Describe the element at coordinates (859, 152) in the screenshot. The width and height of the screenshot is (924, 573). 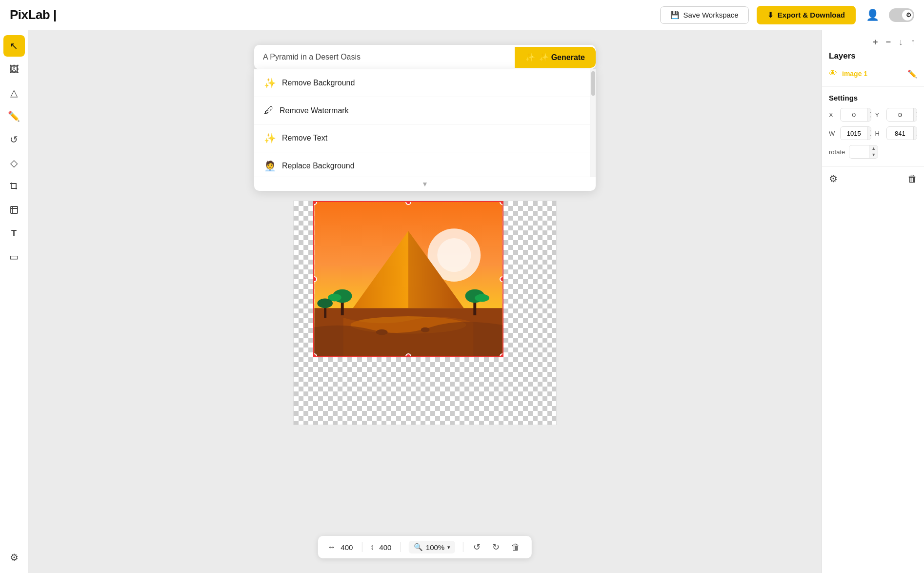
I see `rotate-input` at that location.